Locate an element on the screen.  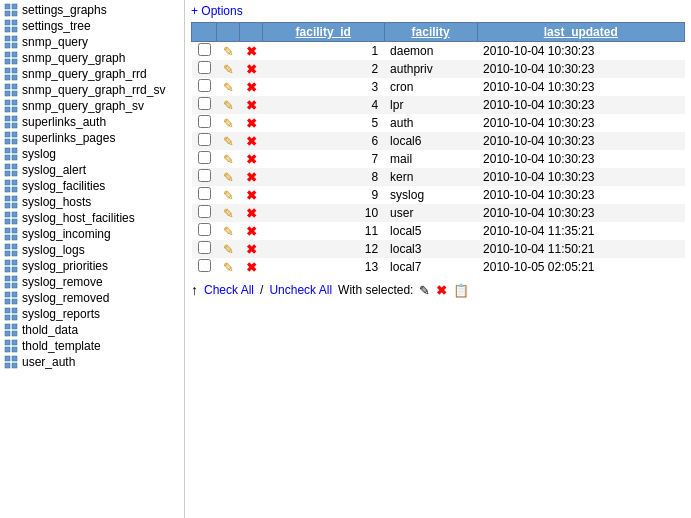
sidebar-item-snmp_query_graph_rrd_sv: snmp_query_graph_rrd_sv is located at coordinates (92, 90).